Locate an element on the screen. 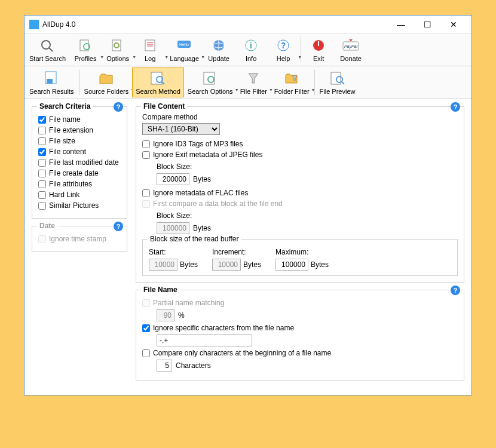  search-method-button: Search Method is located at coordinates (158, 82).